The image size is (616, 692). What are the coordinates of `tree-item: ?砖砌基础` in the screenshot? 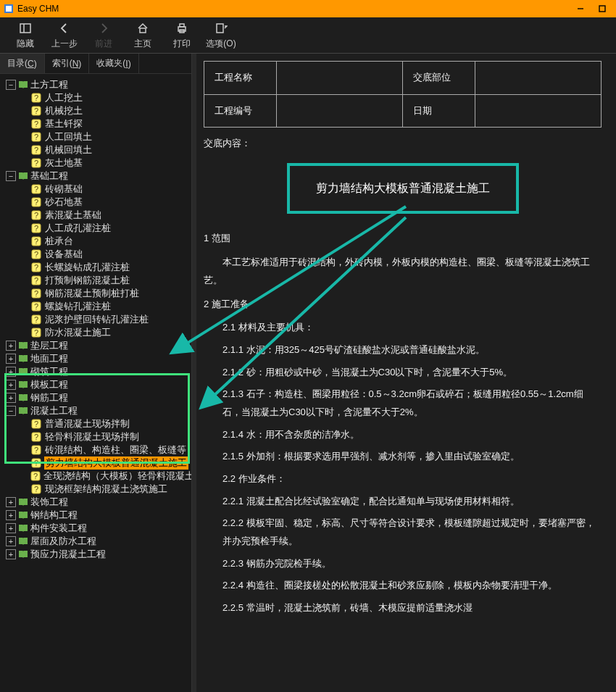 It's located at (96, 189).